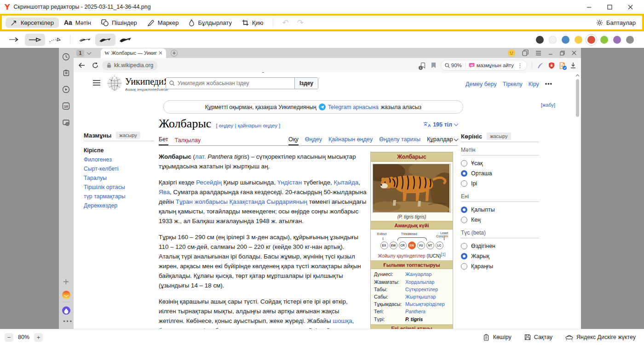  I want to click on undo-icon: ↶, so click(285, 23).